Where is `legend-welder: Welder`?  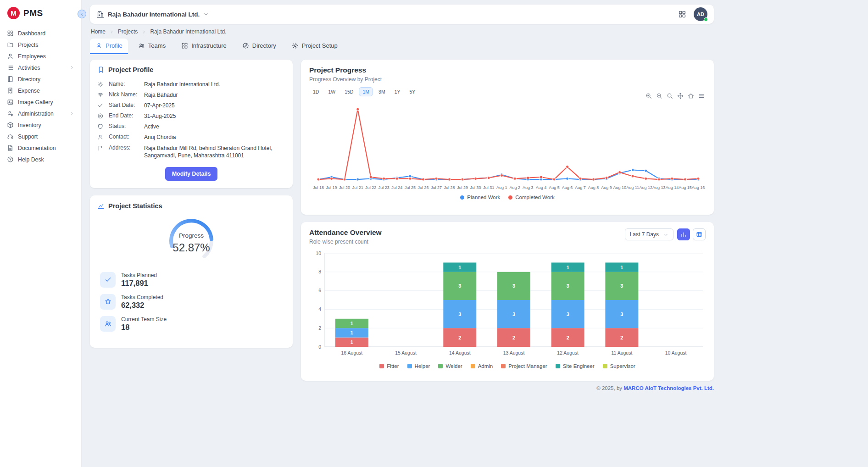 legend-welder: Welder is located at coordinates (450, 366).